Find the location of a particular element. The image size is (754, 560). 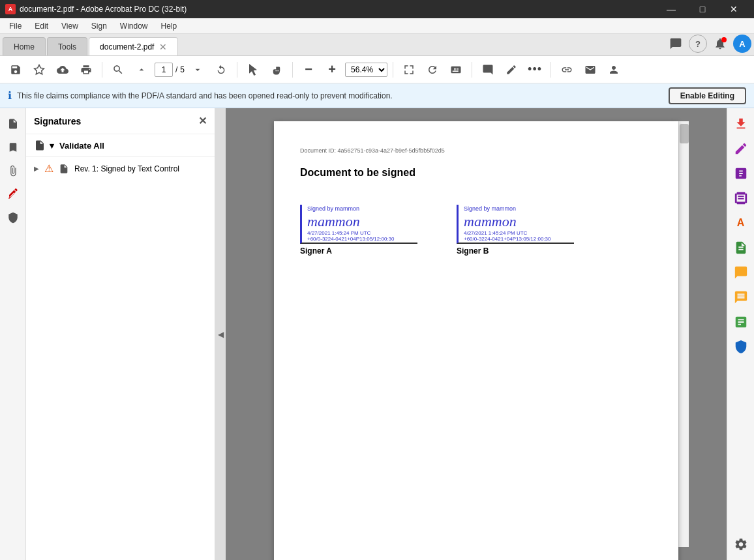

menu-view: View is located at coordinates (70, 26).